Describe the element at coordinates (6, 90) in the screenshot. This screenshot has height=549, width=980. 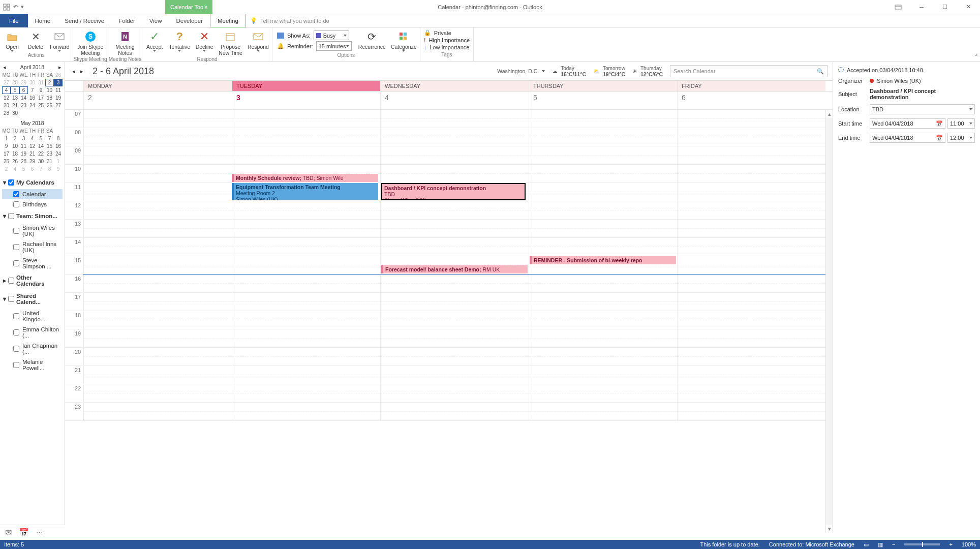
I see `mini-cal-day: 4` at that location.